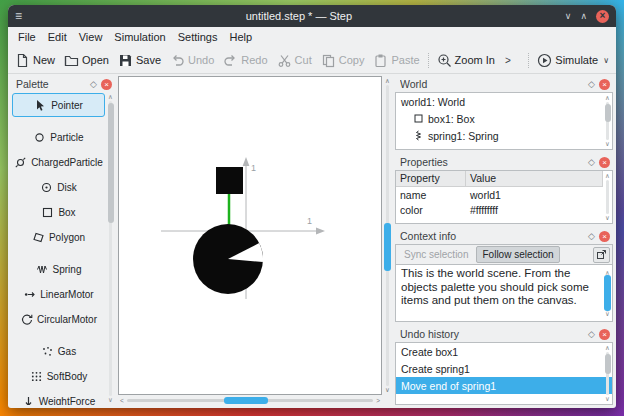  What do you see at coordinates (568, 16) in the screenshot?
I see `minimize-button: ∨` at bounding box center [568, 16].